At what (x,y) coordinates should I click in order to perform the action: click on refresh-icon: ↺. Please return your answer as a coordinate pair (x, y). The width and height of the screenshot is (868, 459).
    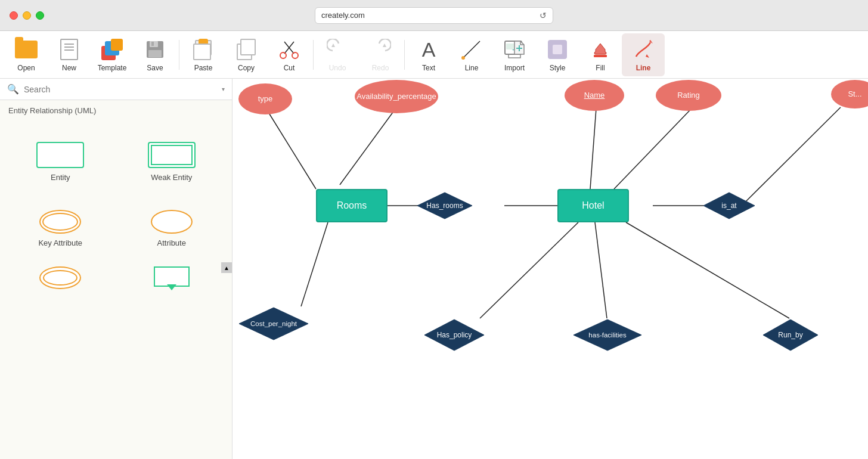
    Looking at the image, I should click on (543, 15).